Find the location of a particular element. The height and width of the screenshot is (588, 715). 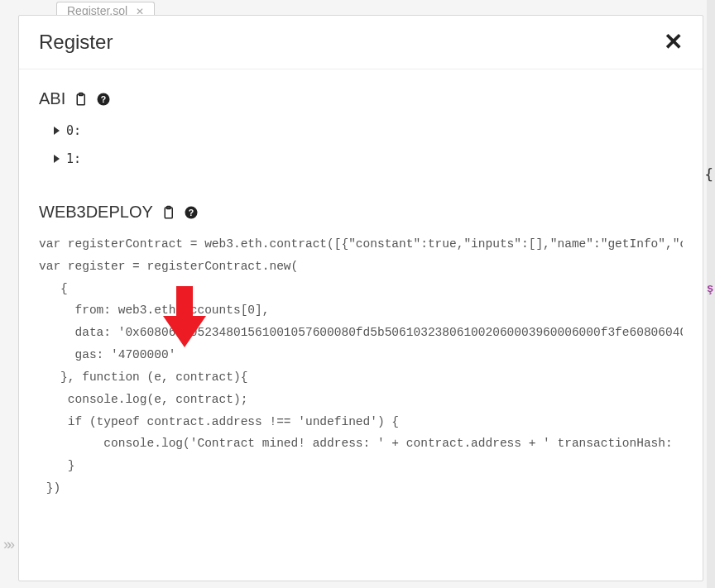

modal-header: Register ✕ is located at coordinates (361, 43).